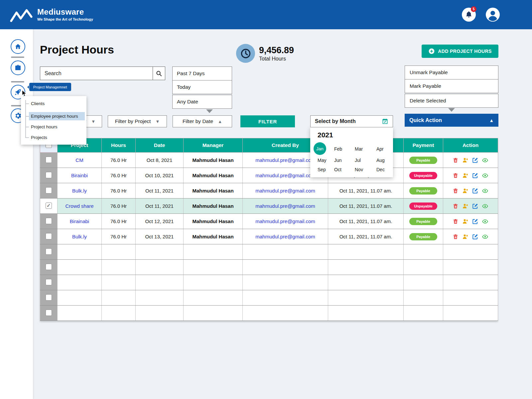  What do you see at coordinates (352, 152) in the screenshot?
I see `month-picker-popup: 2021 Jan Feb Mar Apr May Jun Jul Aug Sep…` at bounding box center [352, 152].